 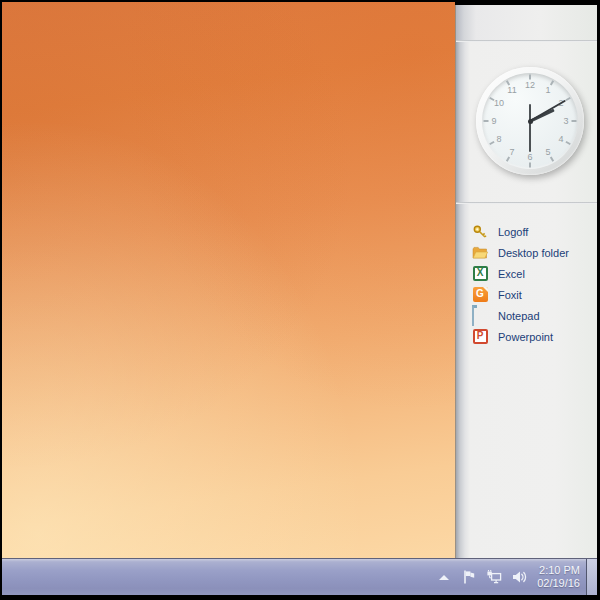 I want to click on sidebar-top-section, so click(x=526, y=22).